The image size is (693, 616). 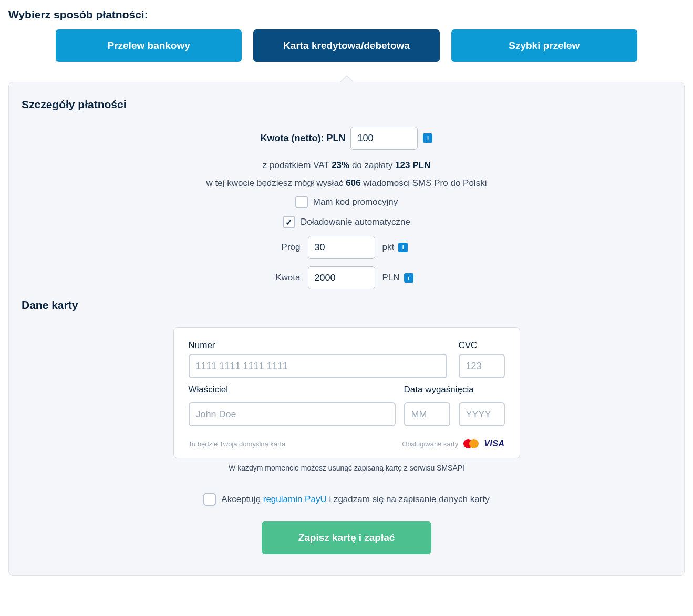 What do you see at coordinates (494, 444) in the screenshot?
I see `visa-icon: VISA` at bounding box center [494, 444].